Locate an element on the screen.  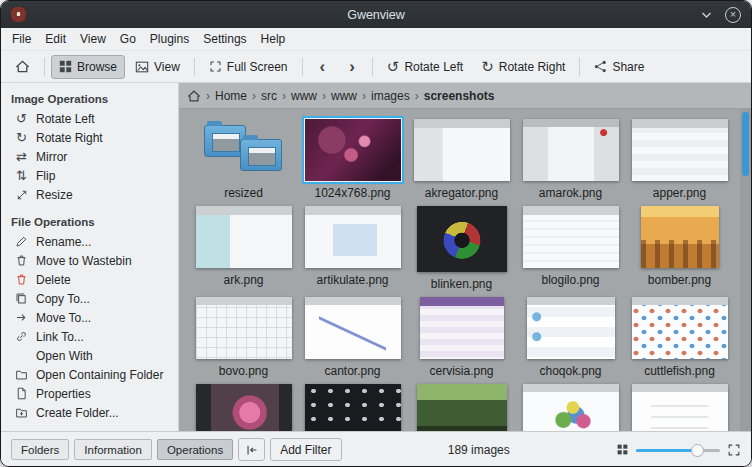
thumbnail-bomber: bomber.png is located at coordinates (680, 248).